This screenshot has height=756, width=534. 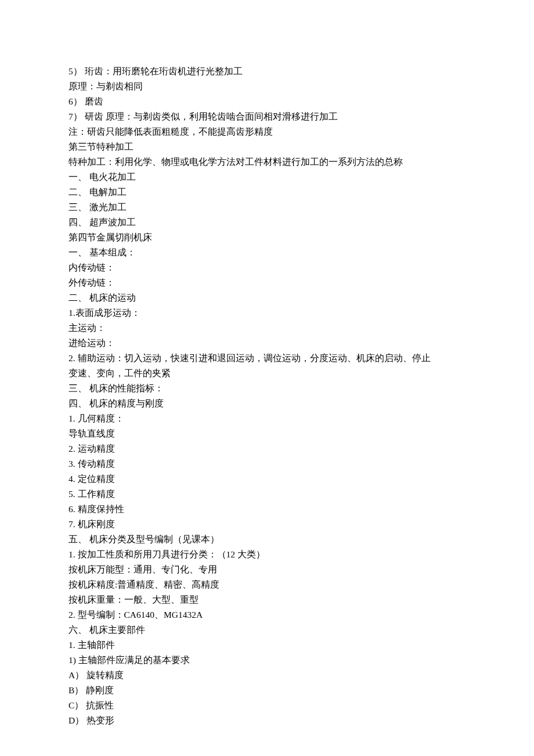 I want to click on text-line: 导轨直线度, so click(x=267, y=434).